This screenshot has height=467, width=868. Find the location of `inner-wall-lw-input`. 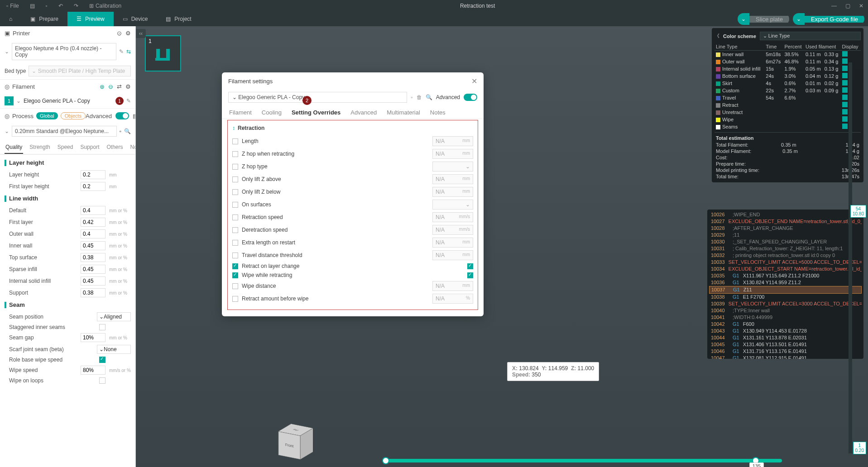

inner-wall-lw-input is located at coordinates (93, 246).